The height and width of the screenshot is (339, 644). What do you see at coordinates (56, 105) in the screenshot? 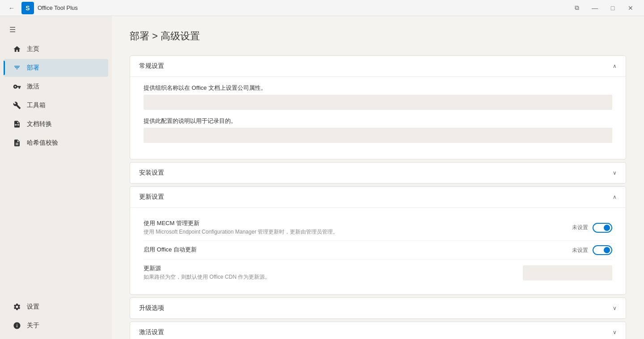
I see `sidebar-item-tools: 工具箱` at bounding box center [56, 105].